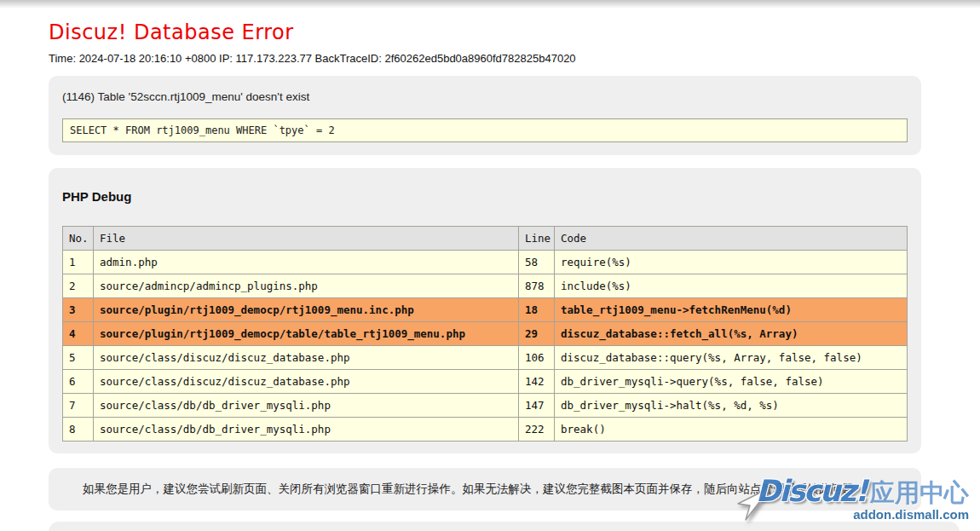 The width and height of the screenshot is (980, 531). I want to click on error-summary-box: (1146) Table '52sccn.rtj1009_menu' doesn…, so click(485, 116).